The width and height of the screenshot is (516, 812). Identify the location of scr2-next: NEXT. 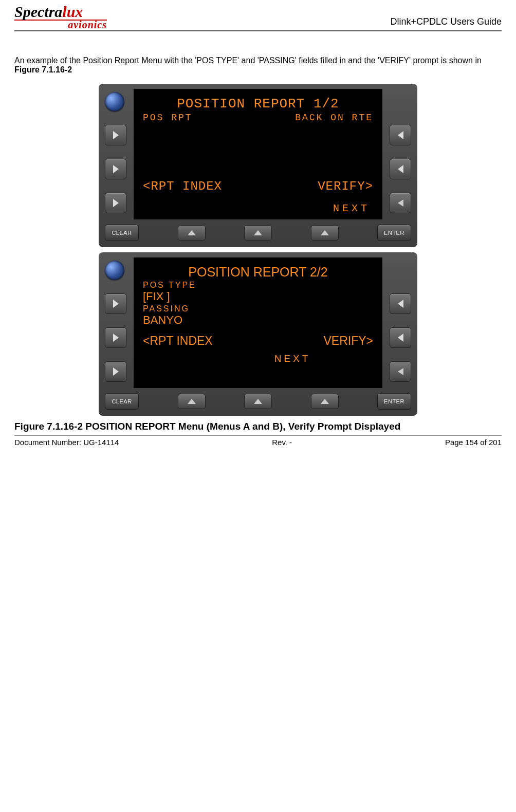
(258, 359).